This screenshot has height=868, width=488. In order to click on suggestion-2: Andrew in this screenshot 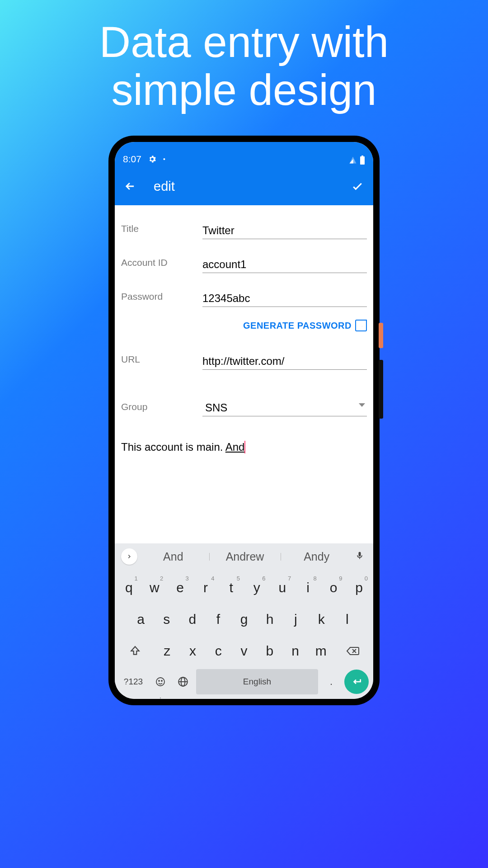, I will do `click(245, 557)`.